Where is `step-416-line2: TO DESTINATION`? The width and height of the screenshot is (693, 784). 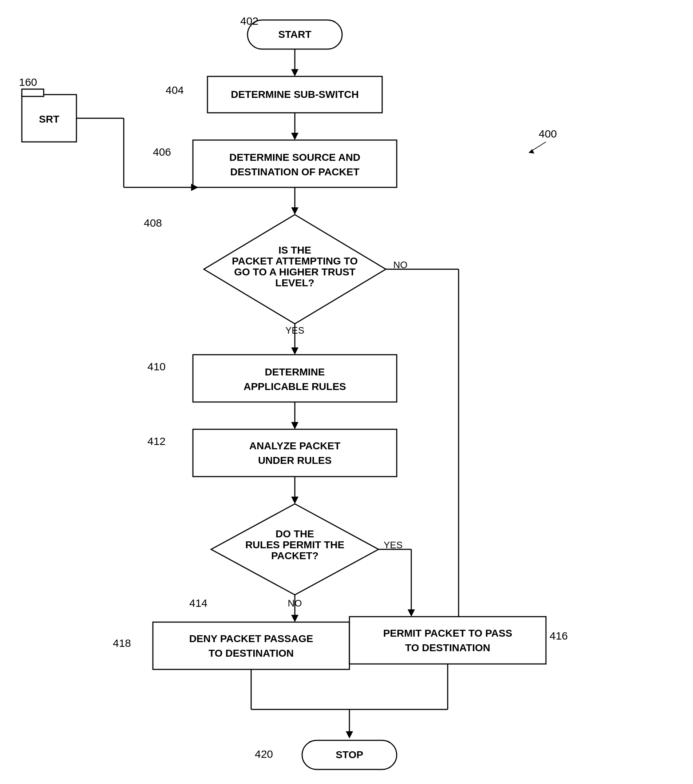 step-416-line2: TO DESTINATION is located at coordinates (448, 647).